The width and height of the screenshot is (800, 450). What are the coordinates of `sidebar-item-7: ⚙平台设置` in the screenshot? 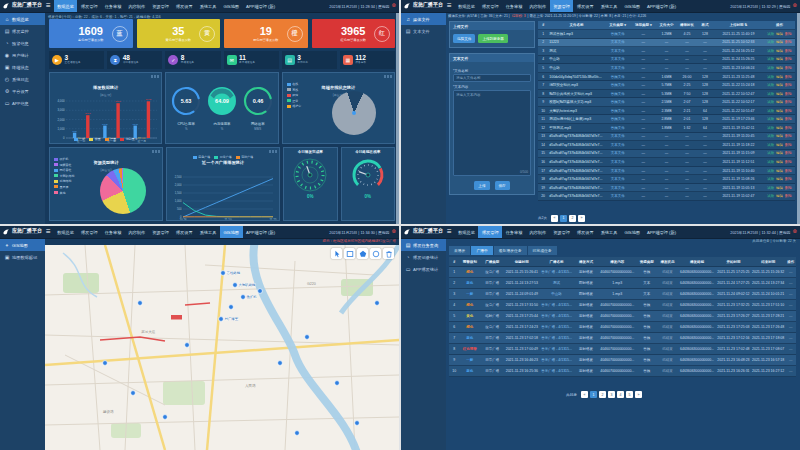 It's located at (22, 91).